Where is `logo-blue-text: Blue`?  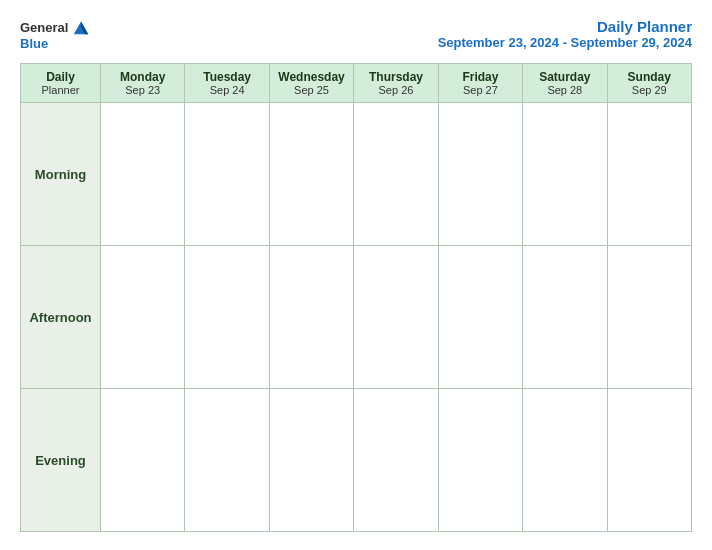
logo-blue-text: Blue is located at coordinates (34, 44).